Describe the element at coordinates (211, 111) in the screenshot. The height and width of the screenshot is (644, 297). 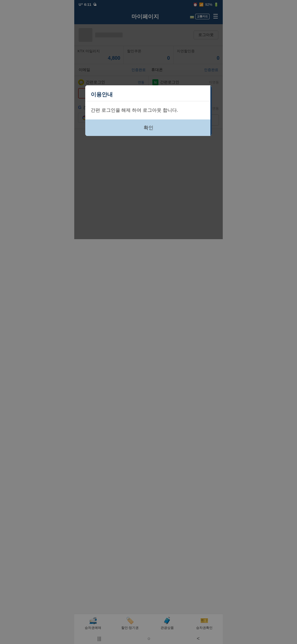
I see `scroll-indicator` at that location.